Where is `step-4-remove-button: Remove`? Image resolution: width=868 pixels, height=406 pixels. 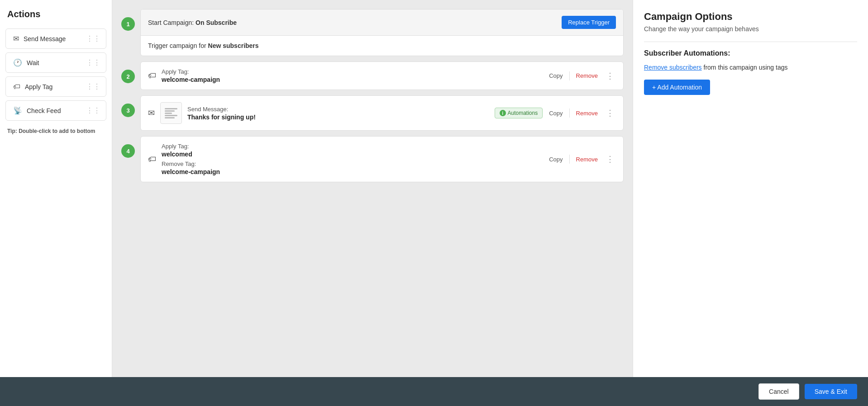
step-4-remove-button: Remove is located at coordinates (587, 159).